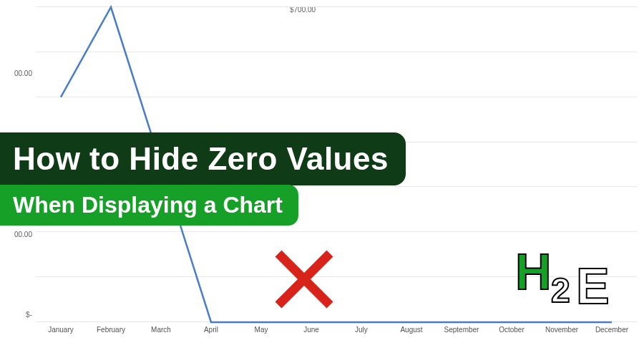 This screenshot has height=358, width=644. I want to click on logo: H 2 E, so click(569, 283).